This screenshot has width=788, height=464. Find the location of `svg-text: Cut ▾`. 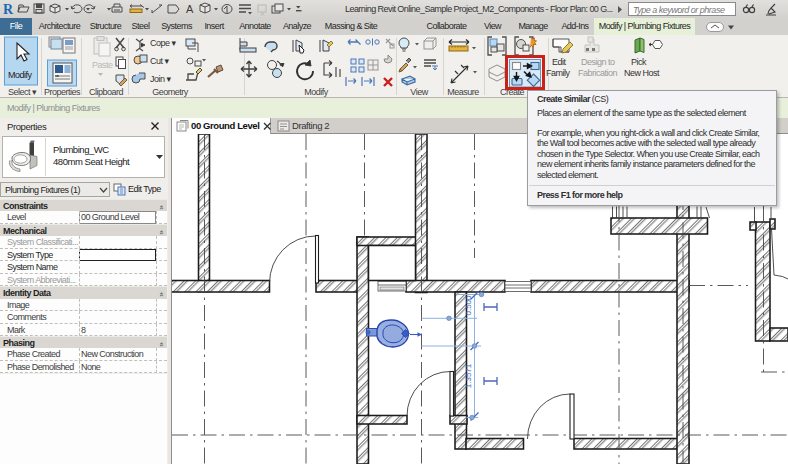

svg-text: Cut ▾ is located at coordinates (160, 61).